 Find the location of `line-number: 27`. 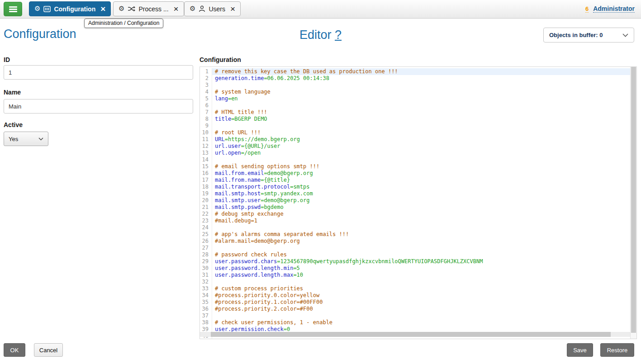

line-number: 27 is located at coordinates (206, 248).